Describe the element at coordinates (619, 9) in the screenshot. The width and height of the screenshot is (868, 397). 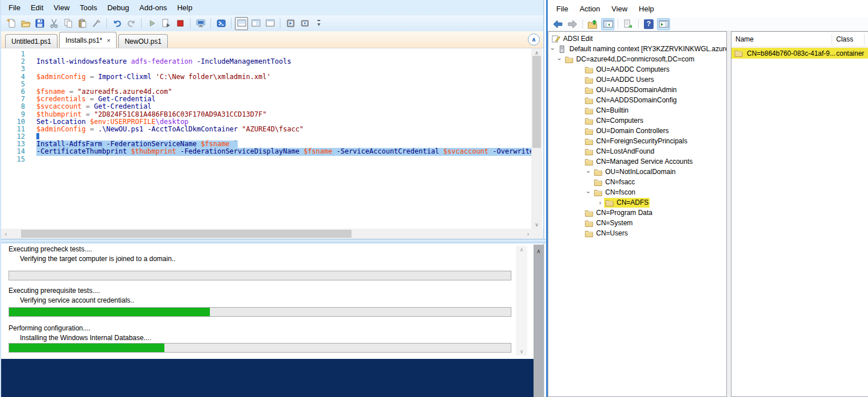
I see `adsi-menu-view: View` at that location.